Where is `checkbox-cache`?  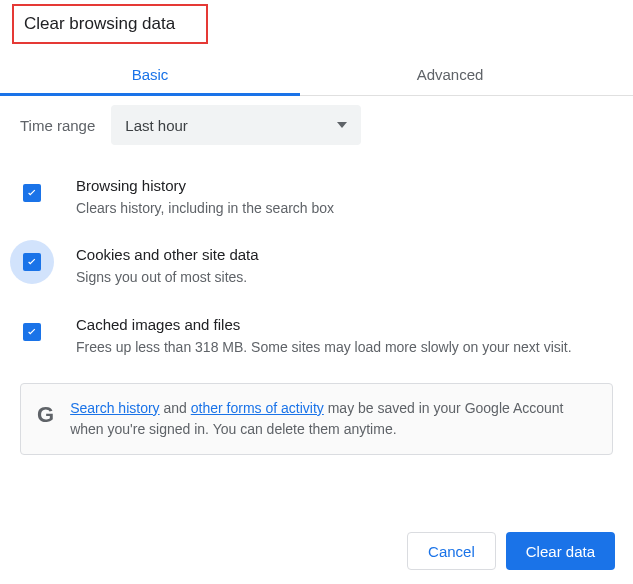
checkbox-cache is located at coordinates (32, 332).